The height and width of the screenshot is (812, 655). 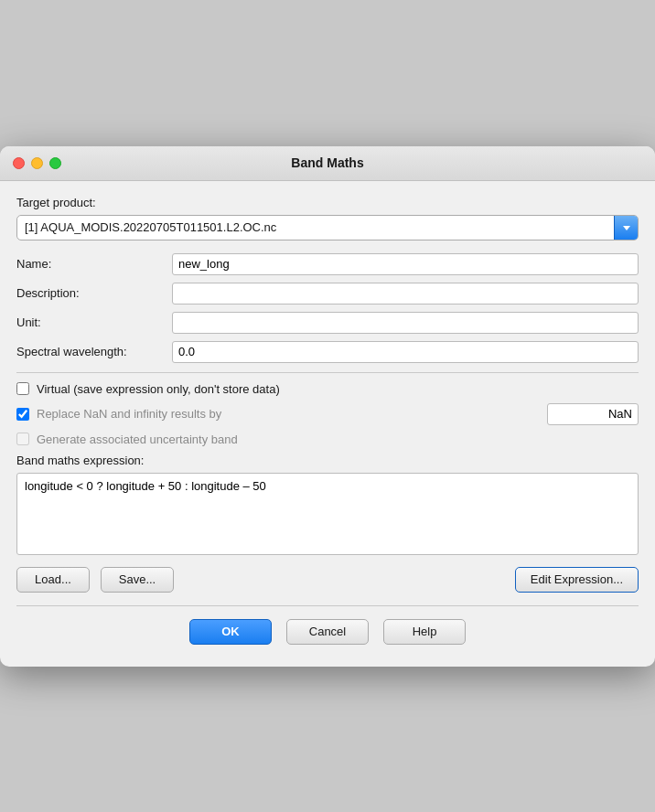 What do you see at coordinates (328, 514) in the screenshot?
I see `expression-textarea` at bounding box center [328, 514].